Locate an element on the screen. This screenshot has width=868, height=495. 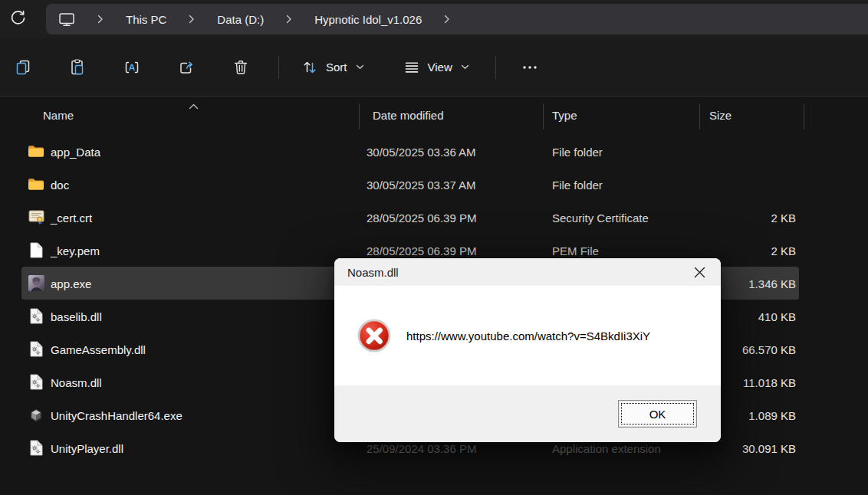
command-bar: Sort View is located at coordinates (434, 67).